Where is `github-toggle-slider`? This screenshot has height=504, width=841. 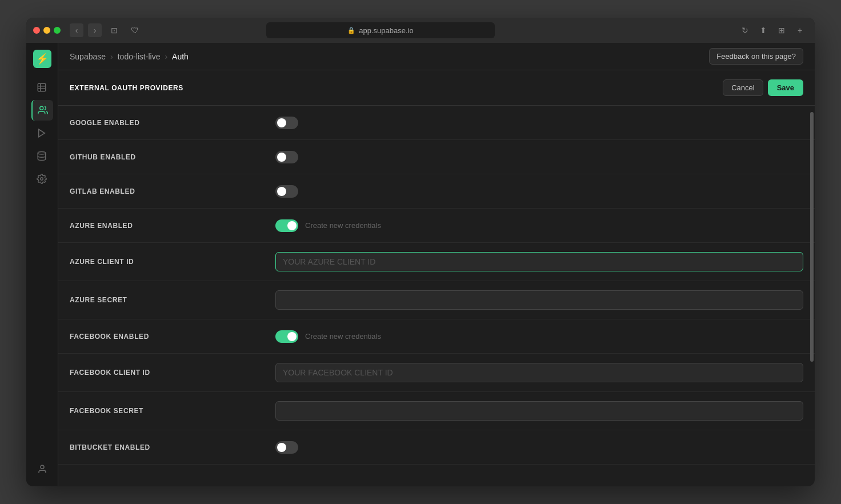 github-toggle-slider is located at coordinates (287, 157).